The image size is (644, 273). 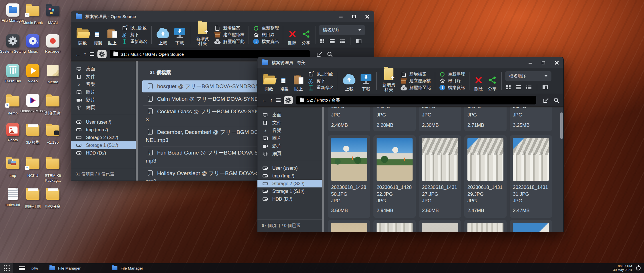 I want to click on titlebar: 檔案管理員 - 奇美, so click(x=410, y=63).